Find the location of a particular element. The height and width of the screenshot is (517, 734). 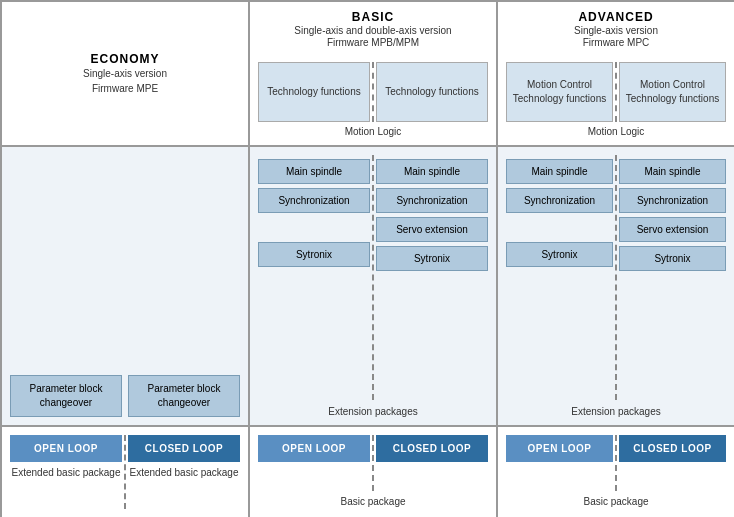

advanced-subtitle: Single-axis version Firmware MPC is located at coordinates (616, 36).